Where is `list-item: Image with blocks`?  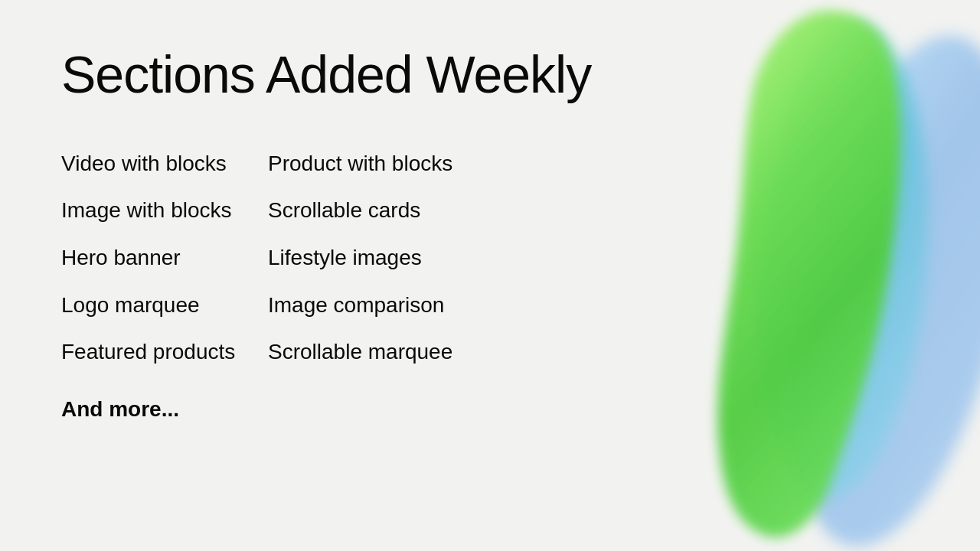 list-item: Image with blocks is located at coordinates (165, 210).